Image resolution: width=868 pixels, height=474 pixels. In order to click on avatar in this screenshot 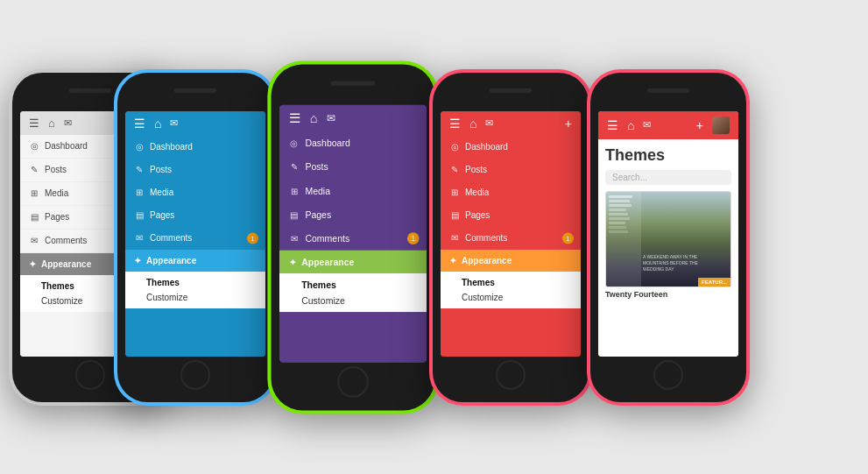, I will do `click(721, 125)`.